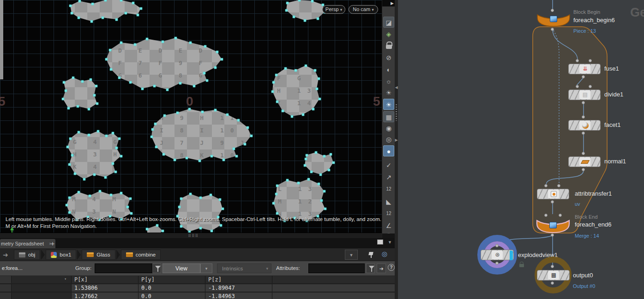 The height and width of the screenshot is (299, 644). Describe the element at coordinates (584, 69) in the screenshot. I see `node-fuse1: ⇊` at that location.